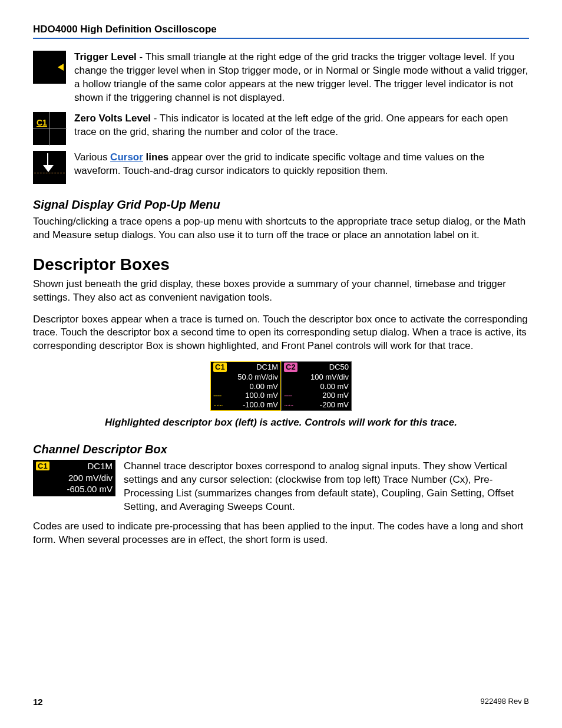 The height and width of the screenshot is (728, 562). I want to click on chan-gain: 200 mV/div, so click(74, 477).